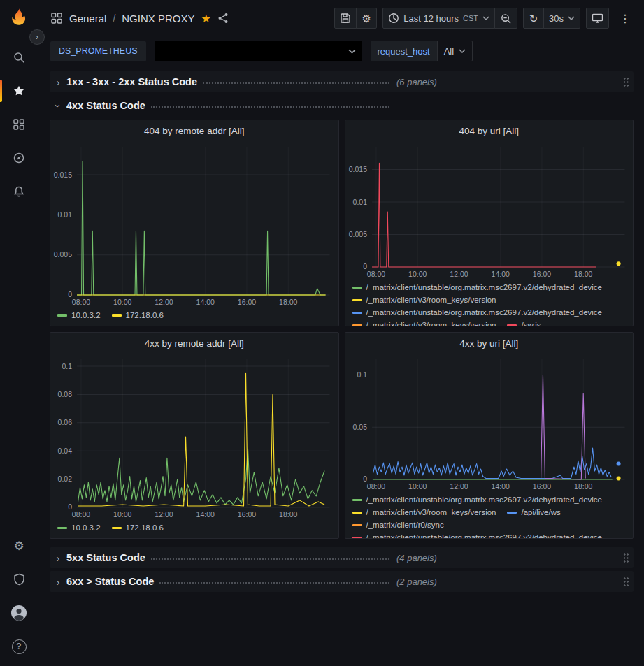 This screenshot has height=666, width=644. What do you see at coordinates (19, 124) in the screenshot?
I see `sidebar-item-dashboards` at bounding box center [19, 124].